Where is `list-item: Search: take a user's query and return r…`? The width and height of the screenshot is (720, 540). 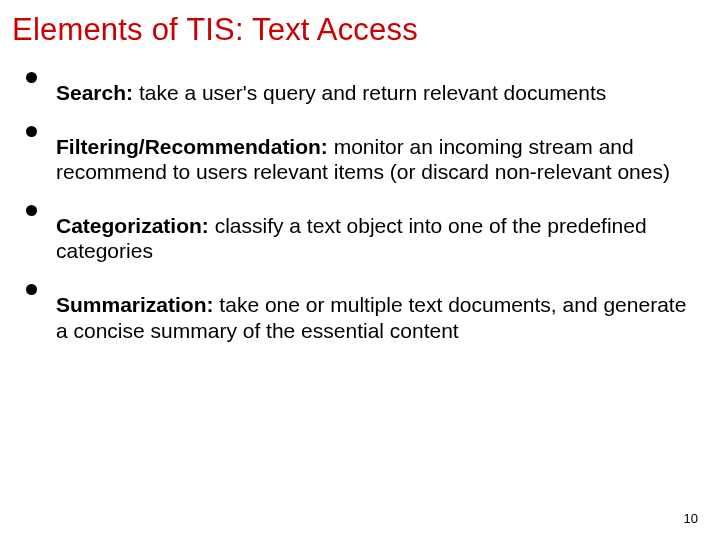 list-item: Search: take a user's query and return r… is located at coordinates (359, 93).